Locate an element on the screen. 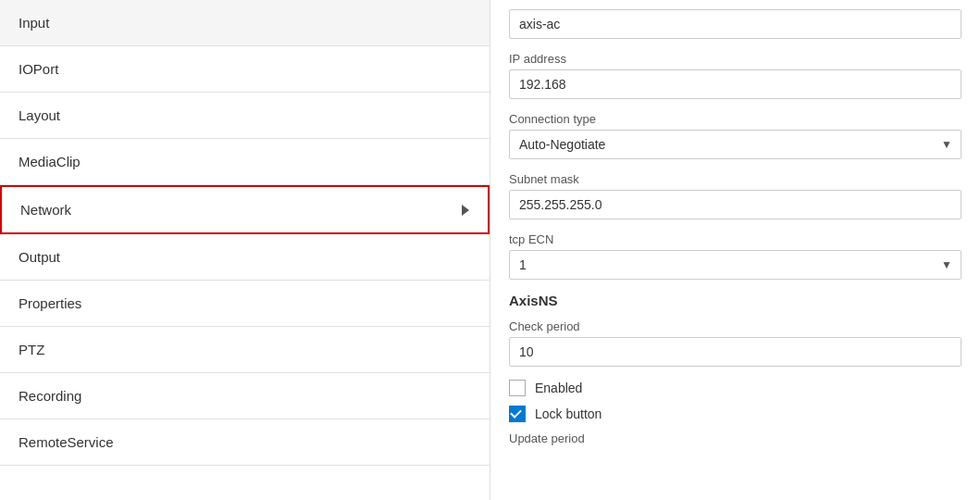 The image size is (980, 500). check-period-label: Check period is located at coordinates (735, 326).